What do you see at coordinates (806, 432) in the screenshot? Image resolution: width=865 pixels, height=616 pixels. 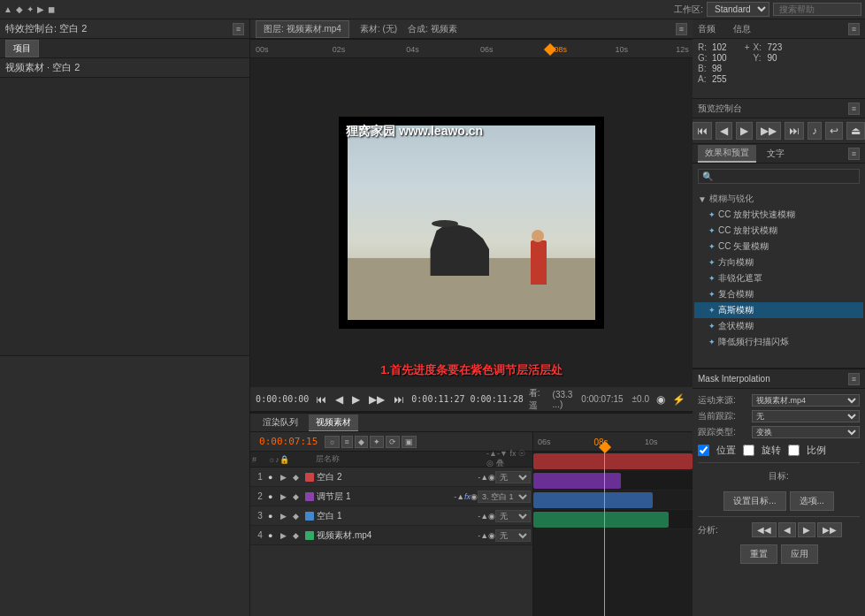 I see `track-type-select: 变换` at bounding box center [806, 432].